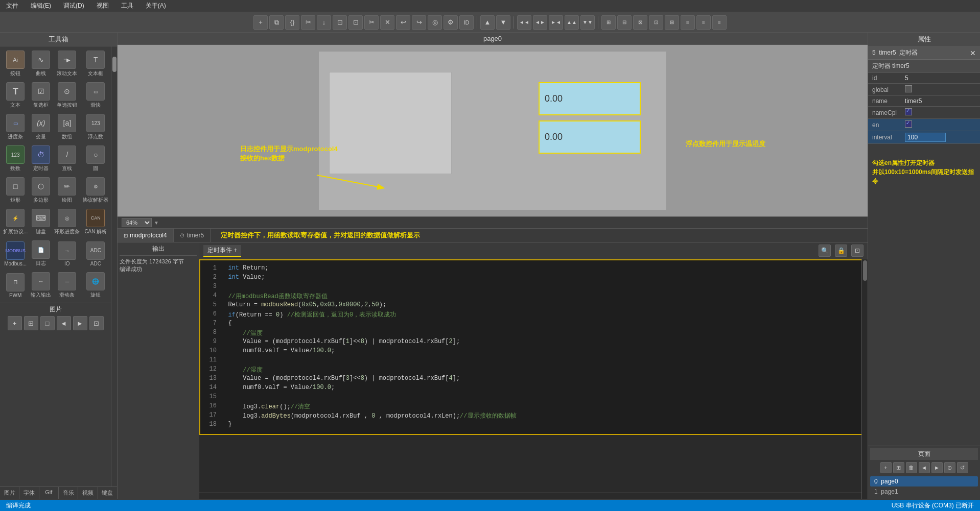  What do you see at coordinates (940, 113) in the screenshot?
I see `prop-value-namecpl` at bounding box center [940, 113].